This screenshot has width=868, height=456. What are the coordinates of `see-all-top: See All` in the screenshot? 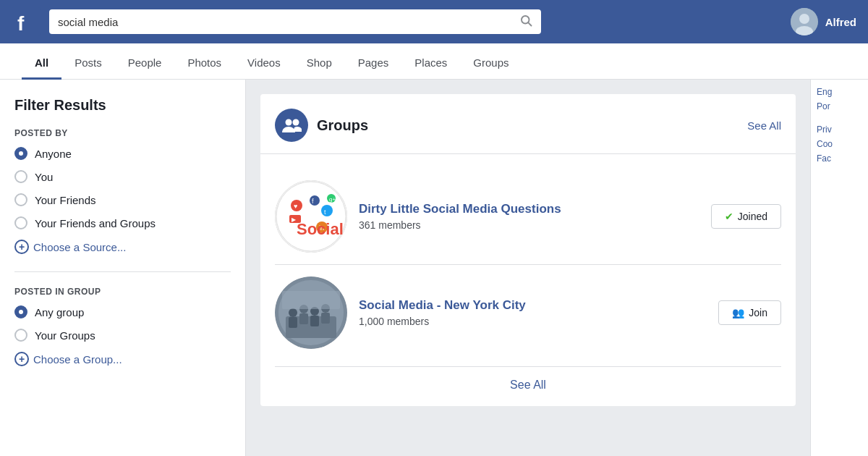 It's located at (764, 126).